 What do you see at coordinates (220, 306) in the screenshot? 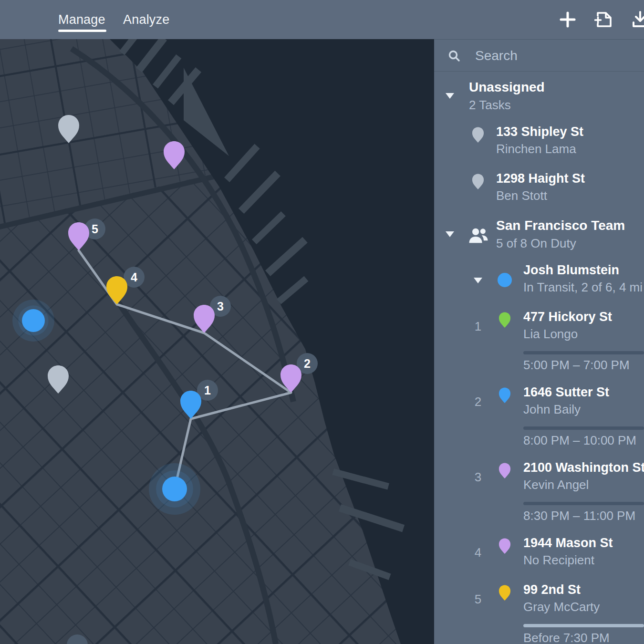
I see `stop-number-label: 3` at bounding box center [220, 306].